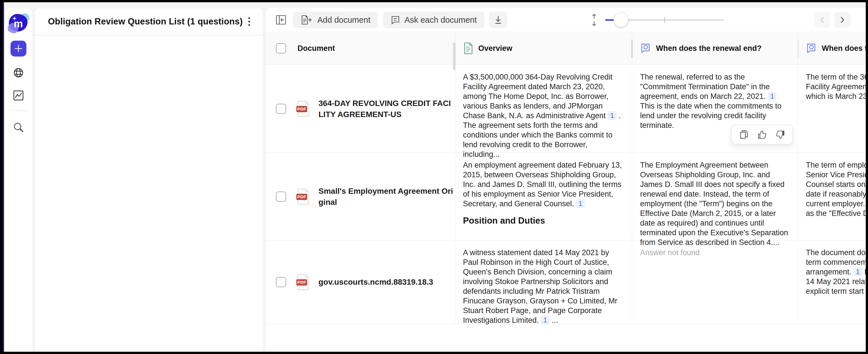 This screenshot has height=354, width=868. I want to click on brand-logo: m, so click(19, 23).